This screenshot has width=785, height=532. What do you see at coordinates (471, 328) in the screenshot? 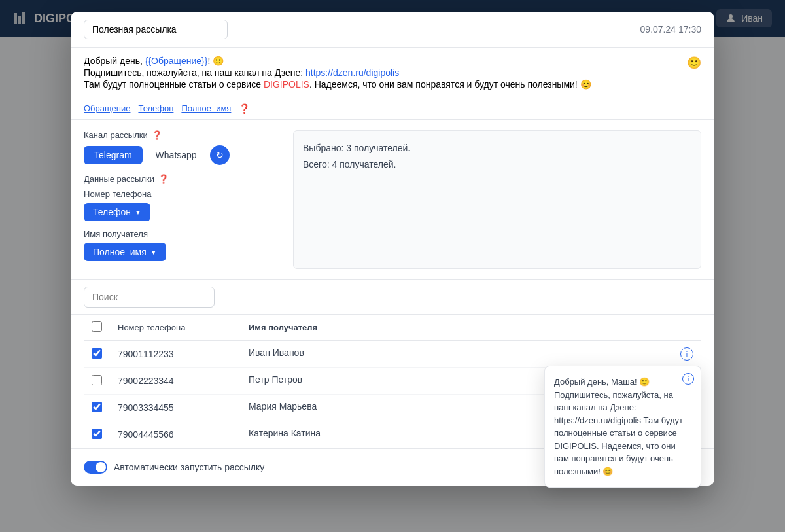
I see `col-name: Имя получателя` at bounding box center [471, 328].